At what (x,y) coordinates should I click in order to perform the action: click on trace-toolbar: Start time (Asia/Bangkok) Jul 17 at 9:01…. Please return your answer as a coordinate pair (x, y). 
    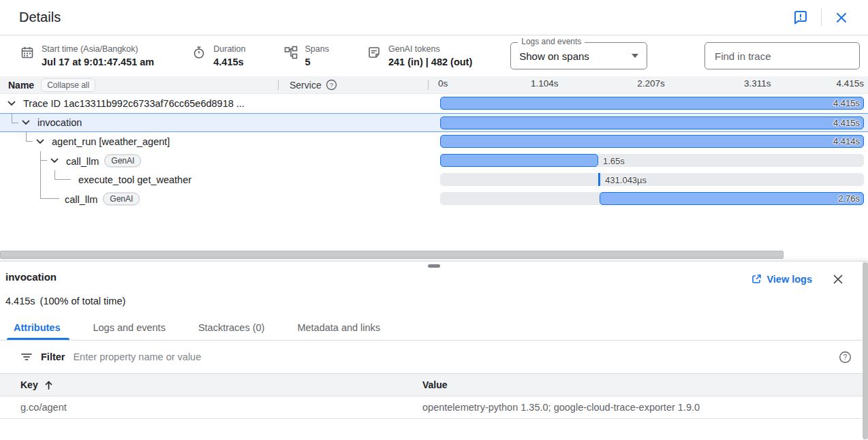
    Looking at the image, I should click on (434, 56).